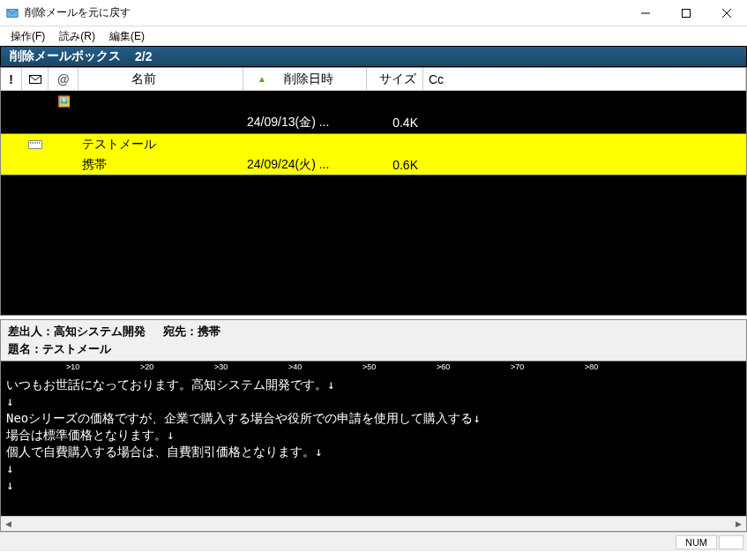 This screenshot has width=747, height=560. What do you see at coordinates (395, 165) in the screenshot?
I see `cell-size: 0.6K` at bounding box center [395, 165].